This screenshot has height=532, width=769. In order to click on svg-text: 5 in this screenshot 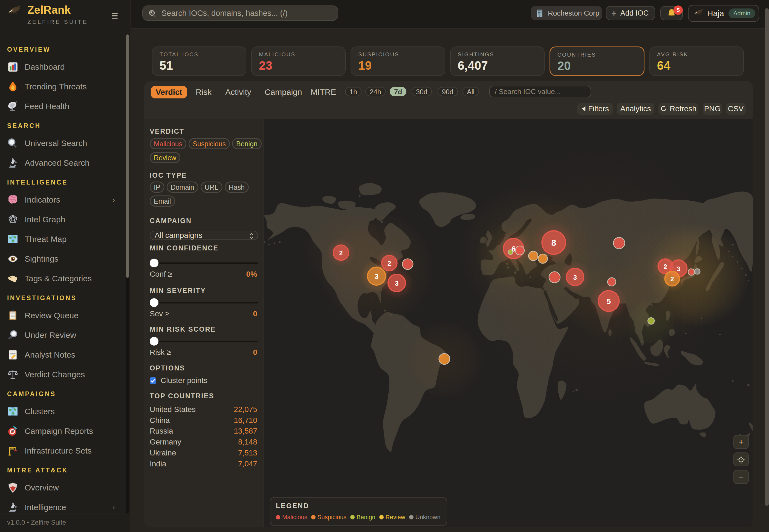, I will do `click(609, 301)`.